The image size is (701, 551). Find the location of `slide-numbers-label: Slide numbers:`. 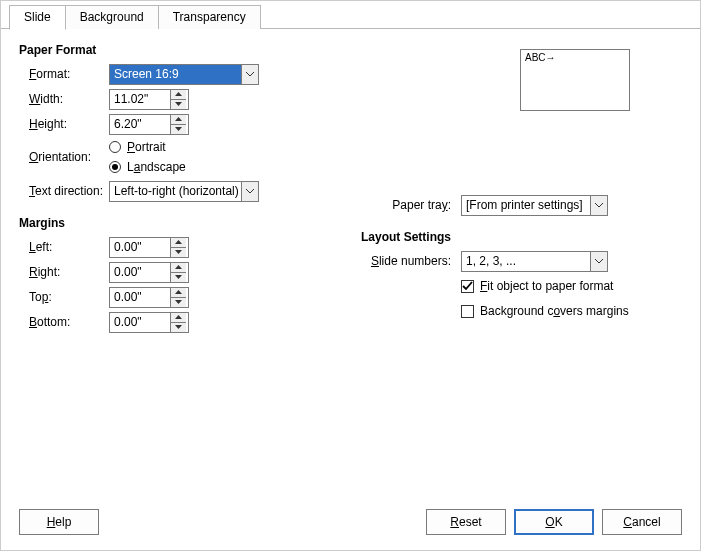

slide-numbers-label: Slide numbers: is located at coordinates (411, 261).